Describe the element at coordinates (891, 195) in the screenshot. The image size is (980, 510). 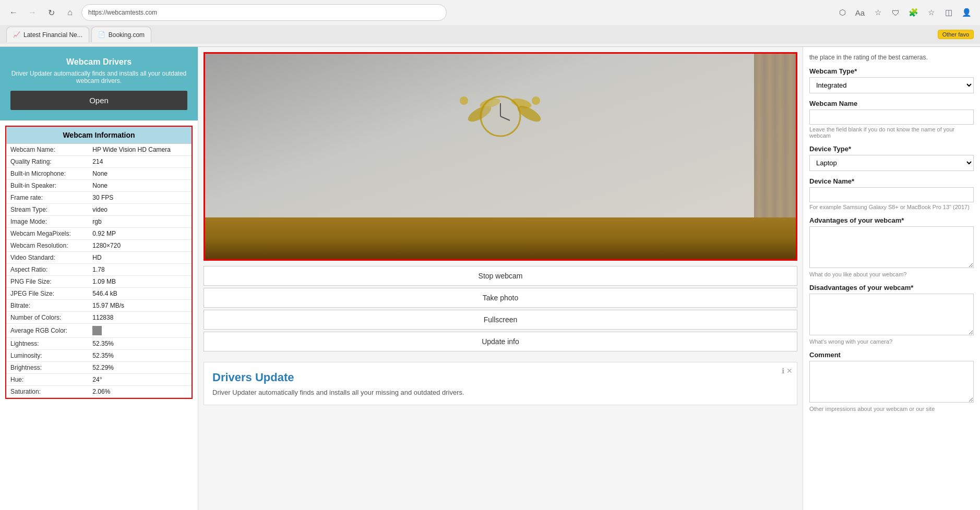
I see `device-name-input` at that location.